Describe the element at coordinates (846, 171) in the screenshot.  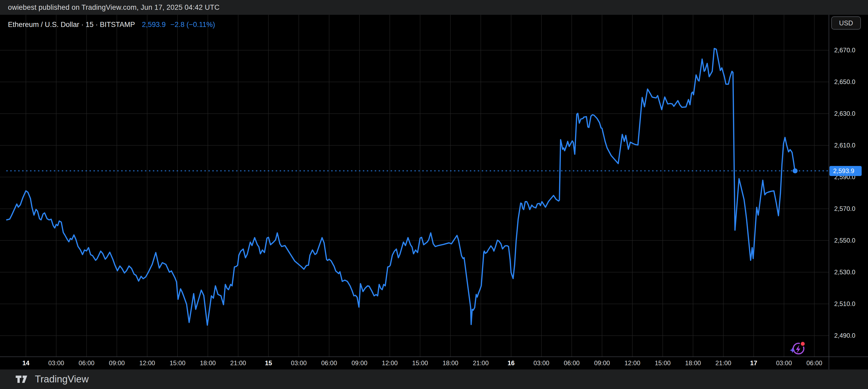
I see `current-price-label: 2,593.9` at that location.